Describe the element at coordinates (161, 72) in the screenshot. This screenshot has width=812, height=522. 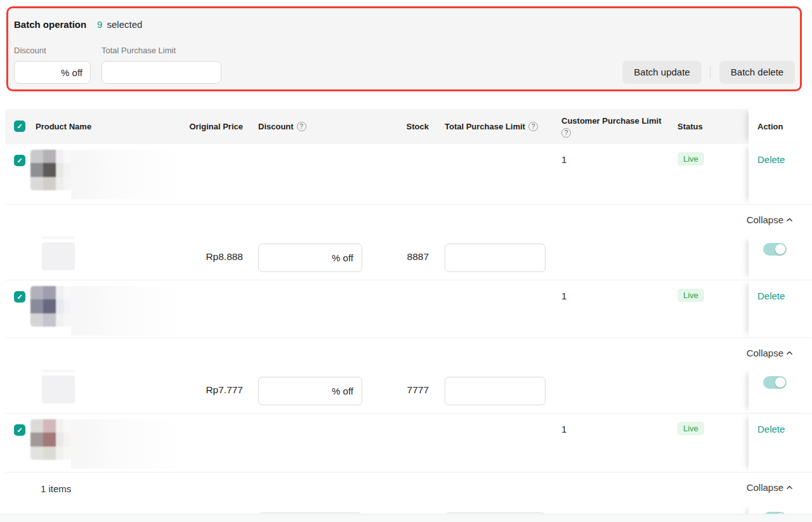
I see `batch-total-purchase-limit-field` at that location.